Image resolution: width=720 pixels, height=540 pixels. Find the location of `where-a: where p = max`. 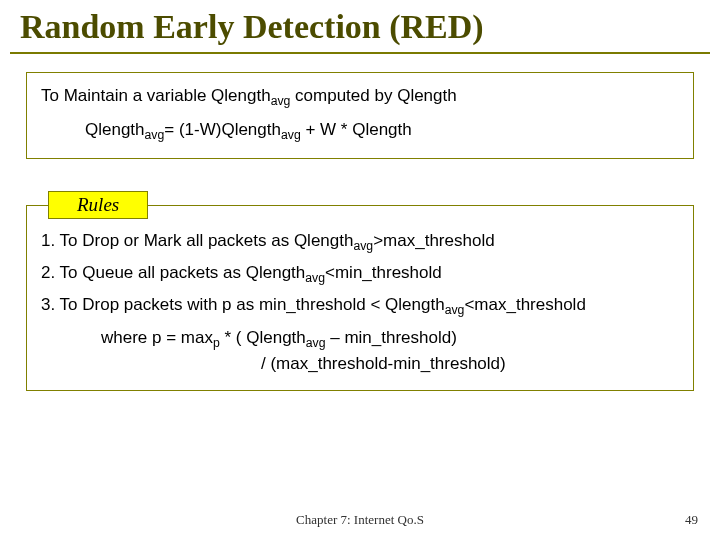

where-a: where p = max is located at coordinates (157, 338).